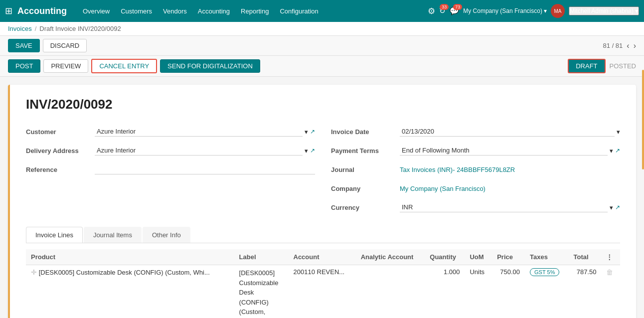 The height and width of the screenshot is (318, 644). Describe the element at coordinates (66, 66) in the screenshot. I see `preview-button: PREVIEW` at that location.